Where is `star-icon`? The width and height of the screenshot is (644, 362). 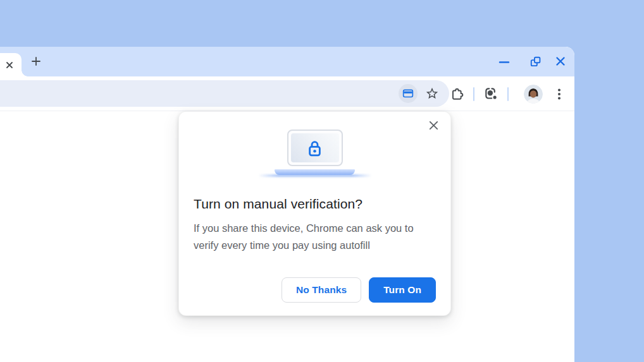 star-icon is located at coordinates (432, 94).